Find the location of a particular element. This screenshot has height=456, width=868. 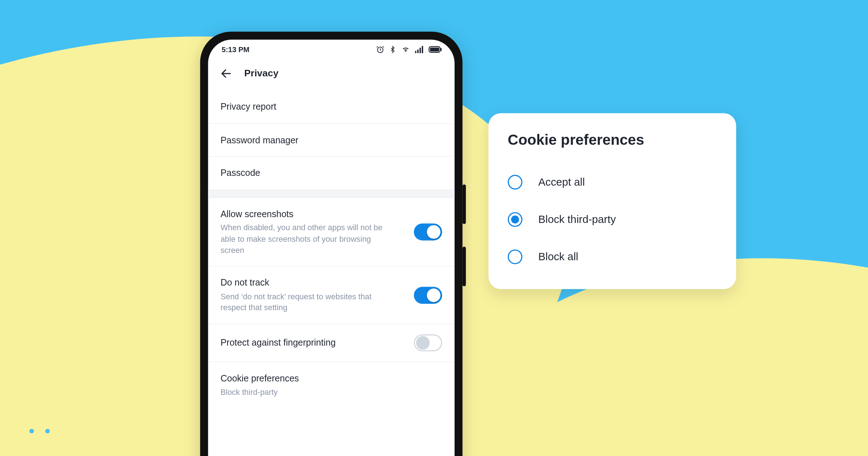

row-label: Cookie preferences is located at coordinates (260, 379).